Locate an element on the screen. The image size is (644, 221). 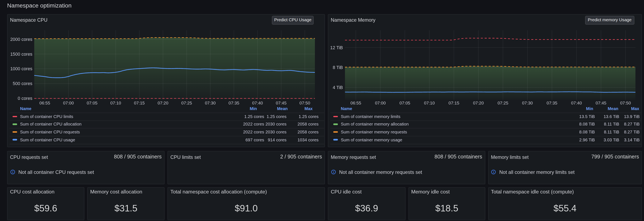
svg-text: 12 TiB is located at coordinates (336, 47).